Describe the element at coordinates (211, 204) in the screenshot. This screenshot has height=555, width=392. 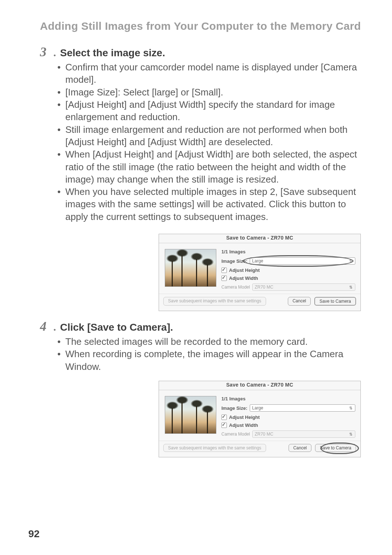
I see `list-item: When you have selected multiple images i…` at that location.